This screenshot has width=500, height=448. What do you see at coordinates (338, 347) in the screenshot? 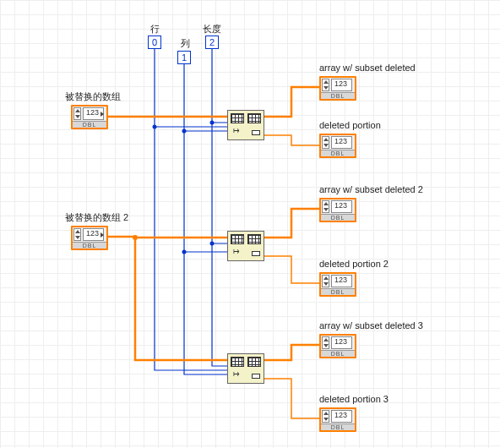
I see `out3a-indicator: DBL` at bounding box center [338, 347].